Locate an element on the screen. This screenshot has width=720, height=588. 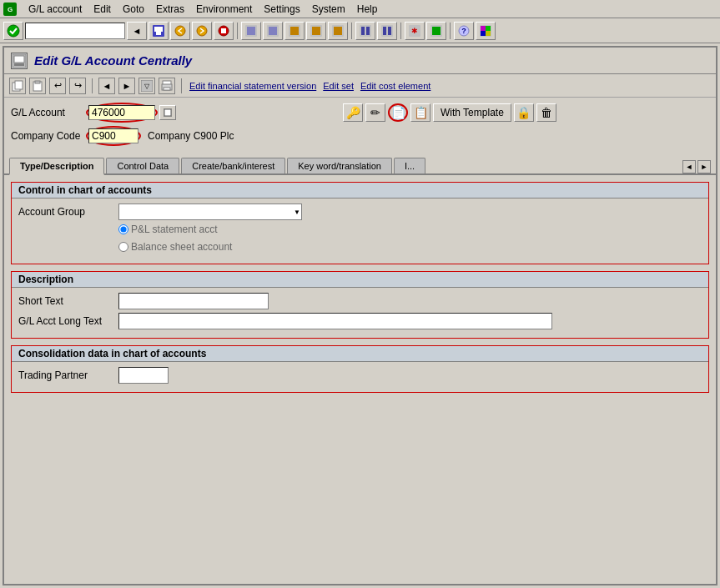
forward-button is located at coordinates (202, 31).